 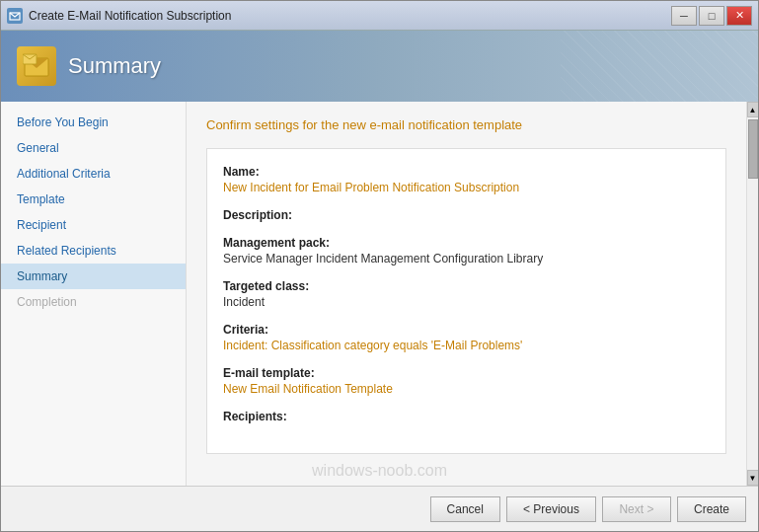 I want to click on create-button: Create, so click(x=712, y=509).